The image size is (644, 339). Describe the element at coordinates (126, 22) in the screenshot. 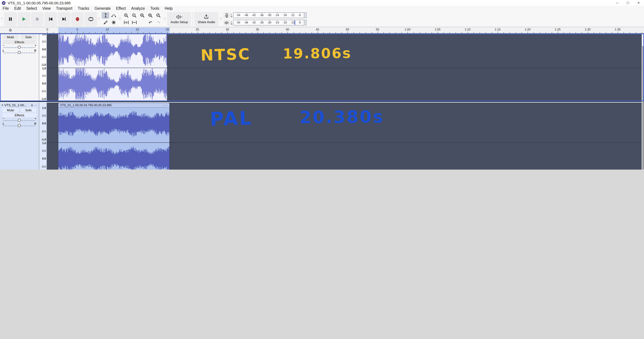

I see `trim-audio-icon` at that location.